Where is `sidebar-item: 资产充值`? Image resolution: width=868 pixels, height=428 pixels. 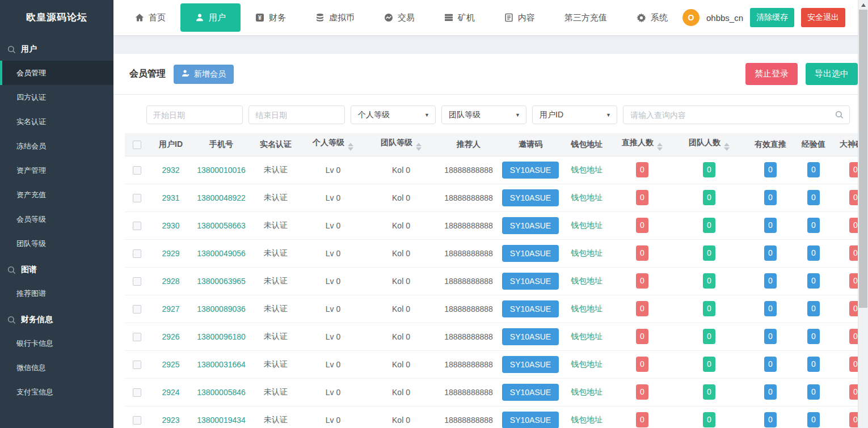
sidebar-item: 资产充值 is located at coordinates (57, 195).